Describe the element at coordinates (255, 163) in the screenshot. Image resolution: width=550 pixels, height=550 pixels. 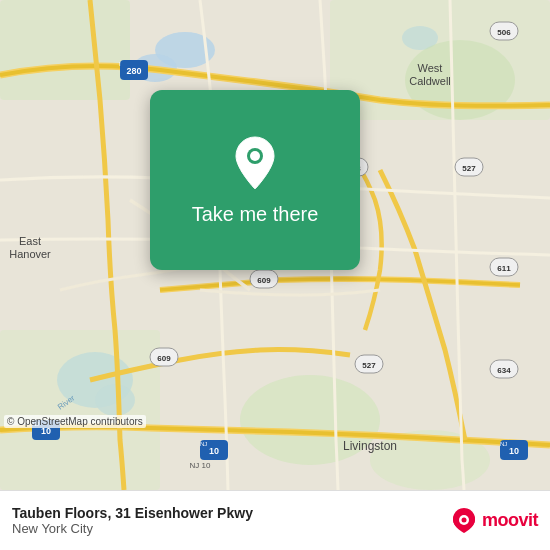
I see `location-pin-icon` at that location.